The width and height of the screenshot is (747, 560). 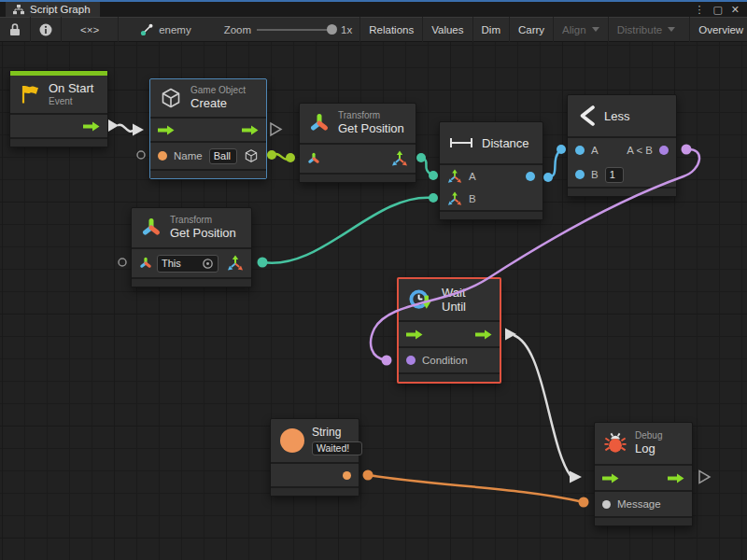 I want to click on wait-clock-icon, so click(x=420, y=301).